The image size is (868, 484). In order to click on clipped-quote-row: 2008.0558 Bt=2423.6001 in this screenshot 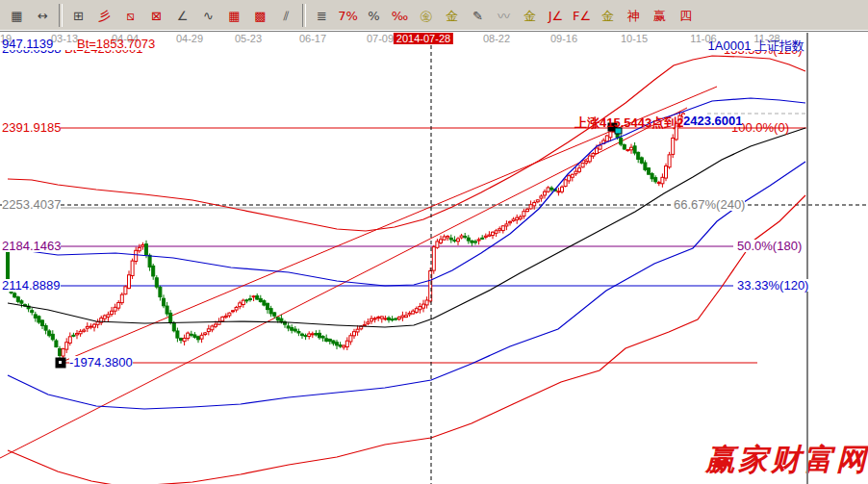, I will do `click(122, 53)`.